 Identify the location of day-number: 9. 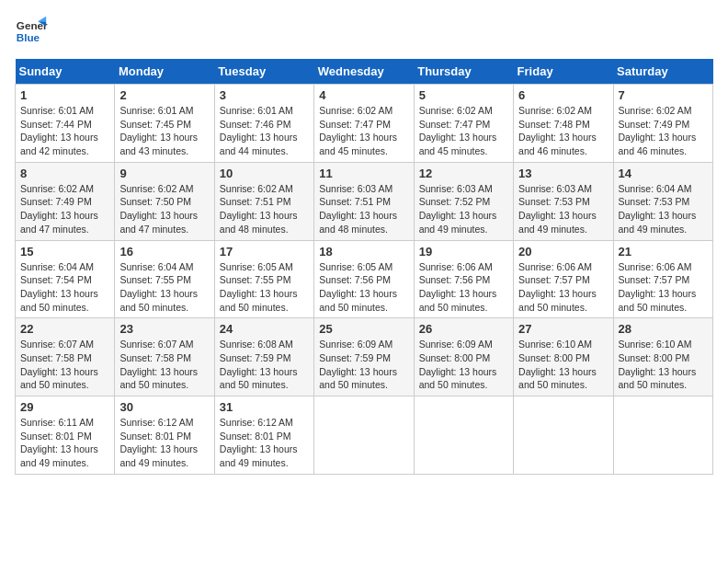
(164, 173).